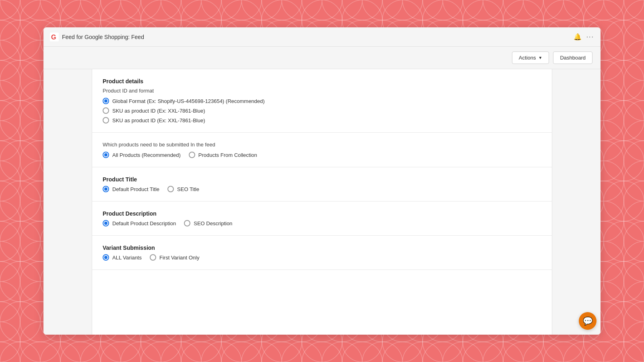  Describe the element at coordinates (322, 37) in the screenshot. I see `title-bar: G Feed for Google Shopping: Feed 🔔 ···` at that location.